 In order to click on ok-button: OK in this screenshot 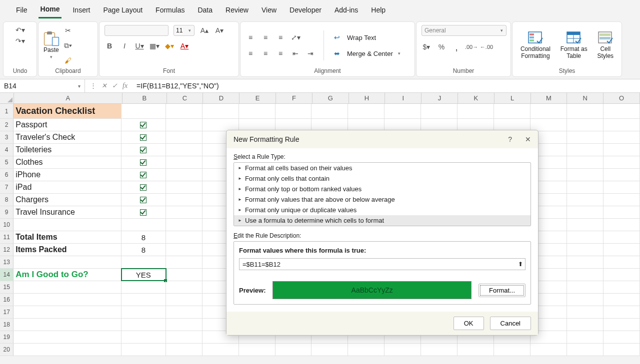, I will do `click(469, 324)`.